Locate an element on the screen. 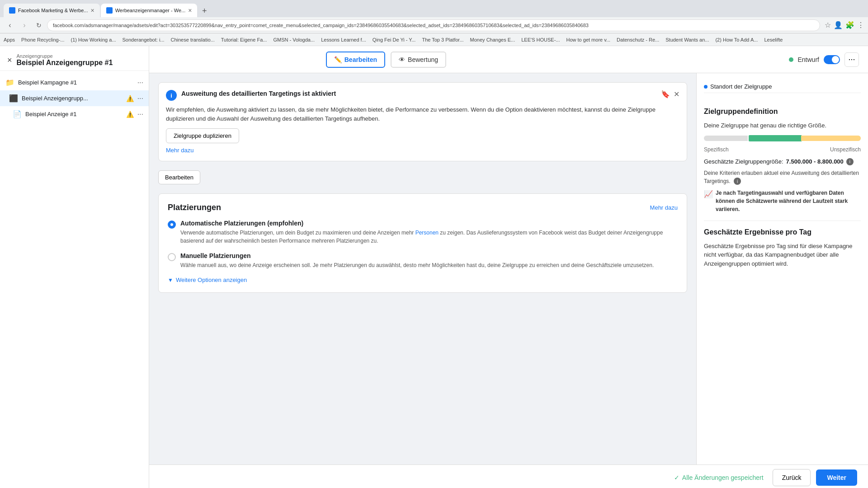  bookmark-lee: LEE'S HOUSE-... is located at coordinates (541, 40).